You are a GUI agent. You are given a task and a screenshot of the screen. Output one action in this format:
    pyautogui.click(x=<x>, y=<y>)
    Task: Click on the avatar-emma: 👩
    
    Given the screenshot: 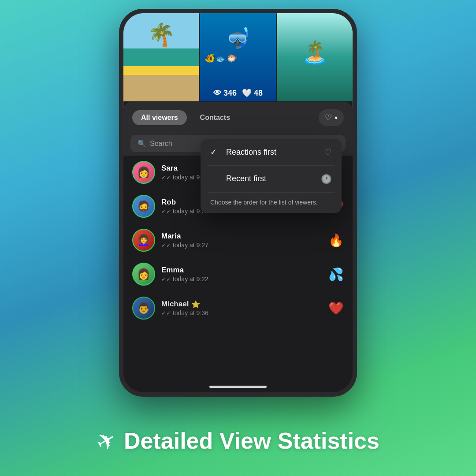 What is the action you would take?
    pyautogui.click(x=144, y=274)
    